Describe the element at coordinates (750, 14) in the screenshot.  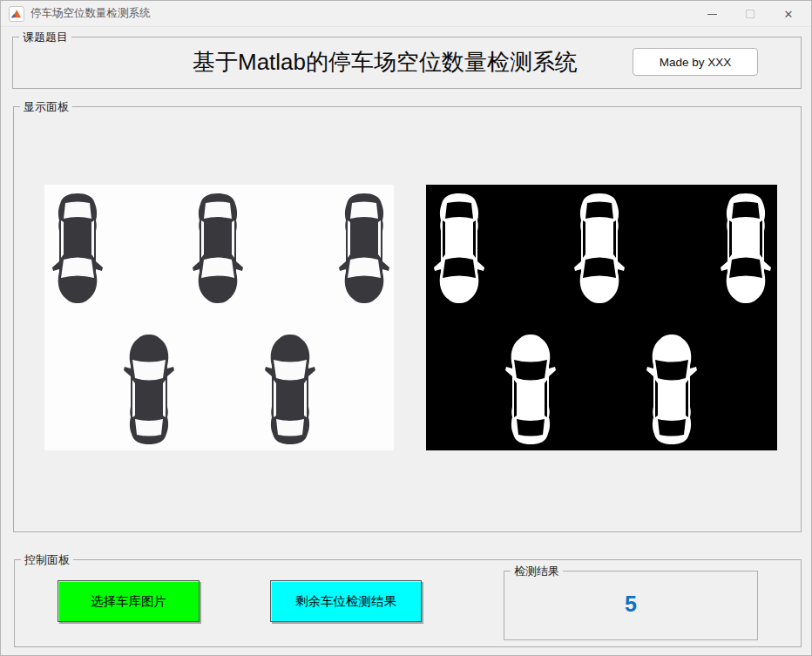
I see `maximize-icon` at that location.